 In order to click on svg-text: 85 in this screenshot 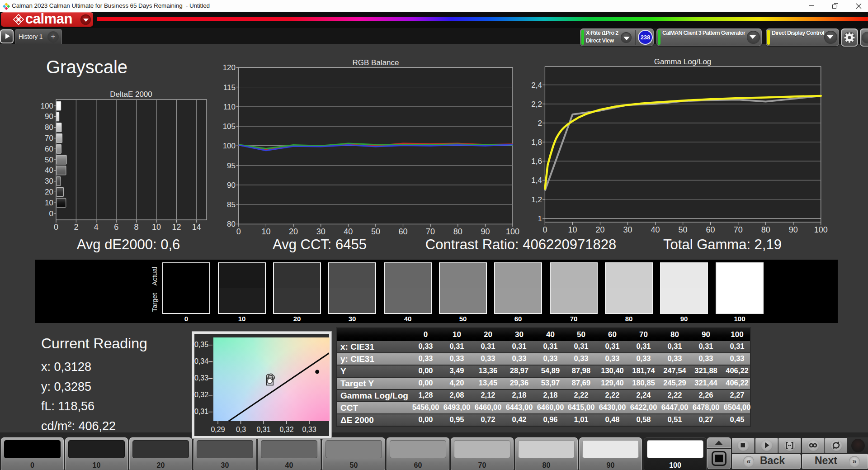, I will do `click(231, 204)`.